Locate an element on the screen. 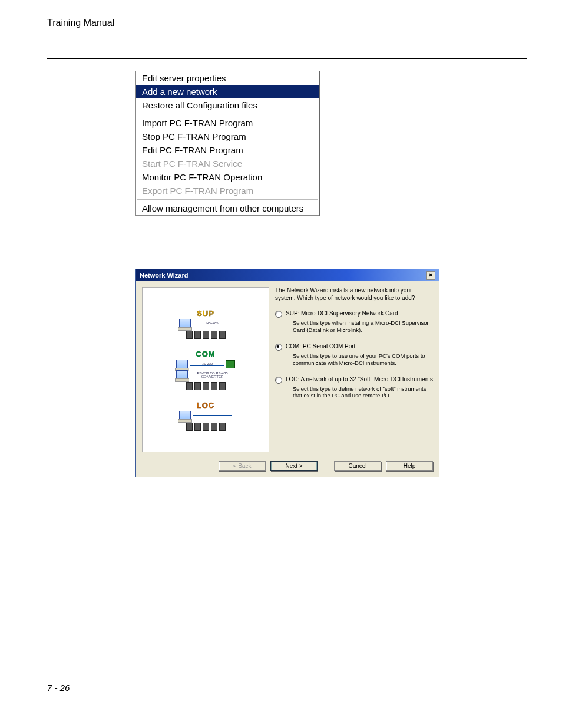 The image size is (562, 728). menu-item-import-ftran: Import PC F-TRAN Program is located at coordinates (227, 123).